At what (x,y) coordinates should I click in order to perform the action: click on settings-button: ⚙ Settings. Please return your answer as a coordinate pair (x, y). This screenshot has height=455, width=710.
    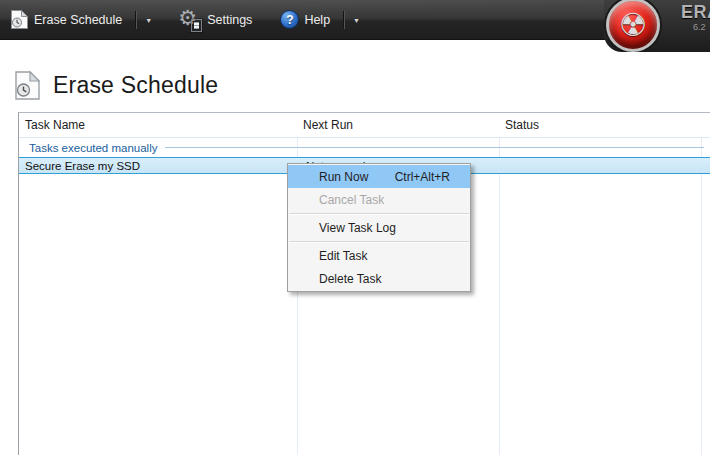
    Looking at the image, I should click on (215, 20).